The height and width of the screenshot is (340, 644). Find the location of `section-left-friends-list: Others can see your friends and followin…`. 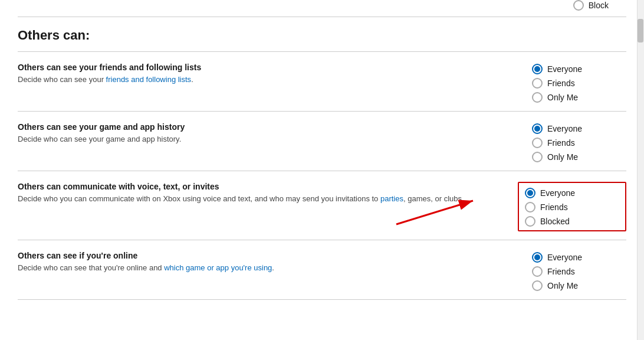

section-left-friends-list: Others can see your friends and followin… is located at coordinates (275, 74).